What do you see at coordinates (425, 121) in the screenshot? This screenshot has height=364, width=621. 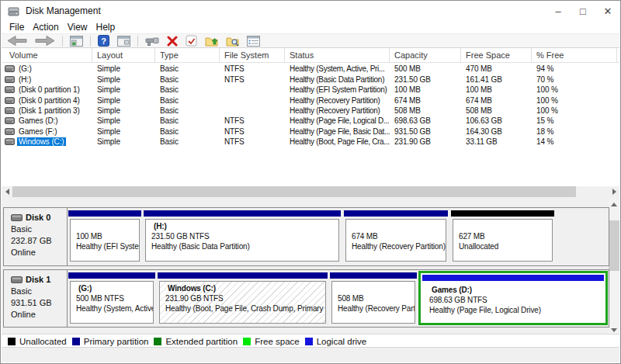 I see `cell-capacity: 698.63 GB` at bounding box center [425, 121].